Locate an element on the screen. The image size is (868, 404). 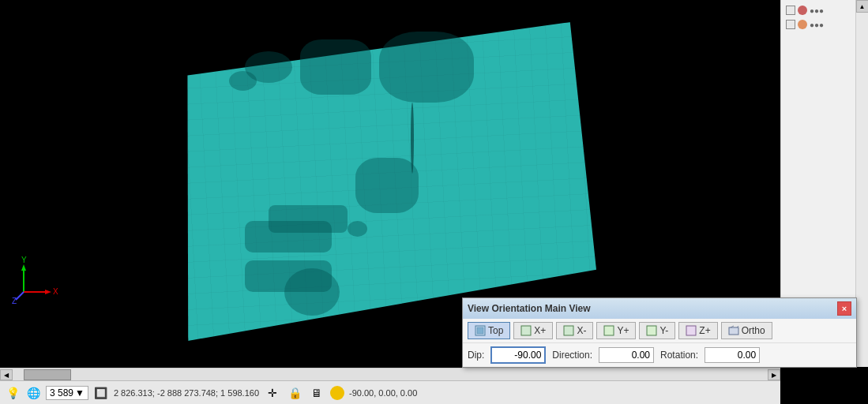
dialog-titlebar: View Orientation Main View × is located at coordinates (659, 309).